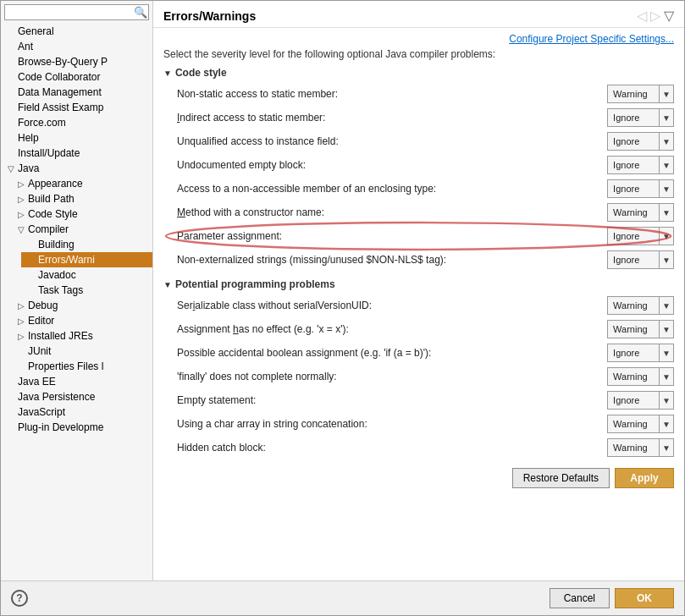  Describe the element at coordinates (640, 329) in the screenshot. I see `assignment-effect-dropdown: Warning ▼` at that location.